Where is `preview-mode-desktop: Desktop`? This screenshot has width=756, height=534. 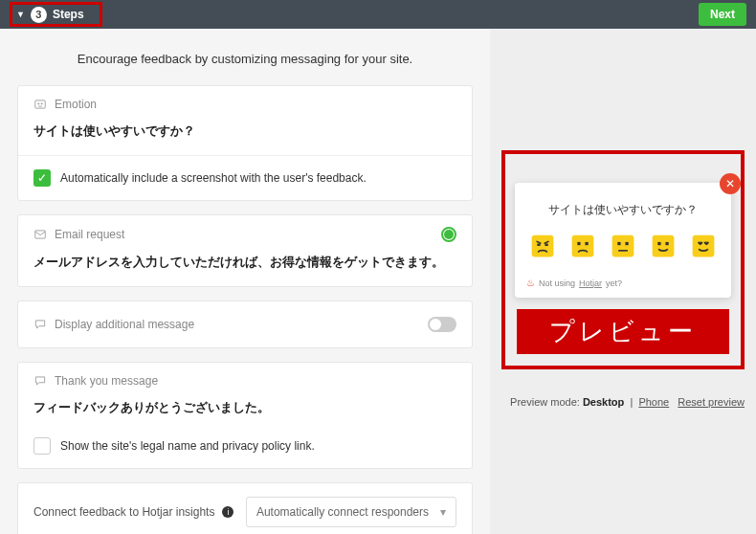 preview-mode-desktop: Desktop is located at coordinates (603, 402).